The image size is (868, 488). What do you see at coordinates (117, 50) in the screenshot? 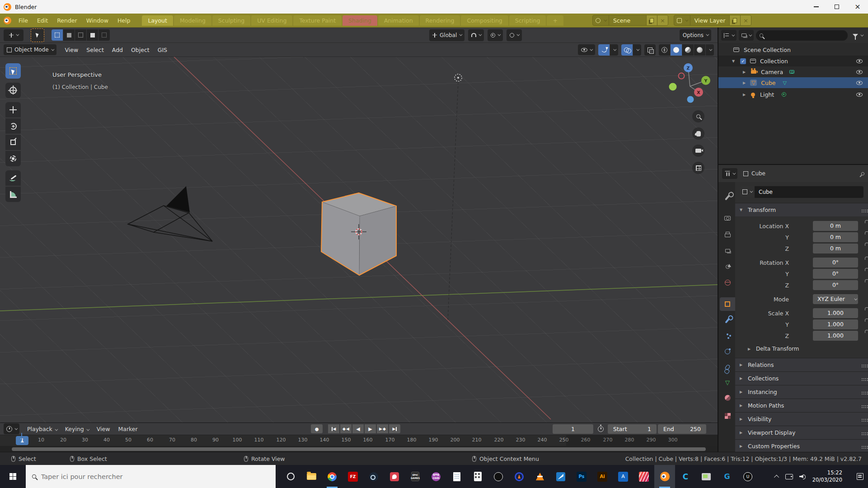
I see `viewport-menu-add: Add` at bounding box center [117, 50].